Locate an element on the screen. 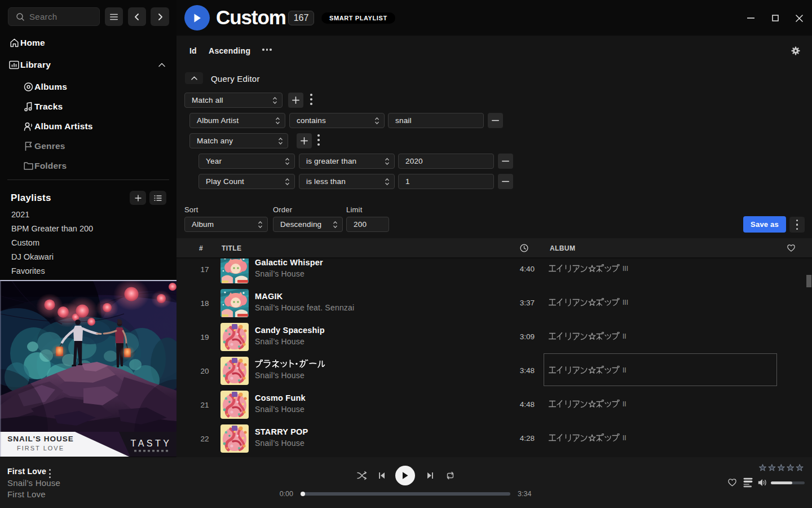 Image resolution: width=812 pixels, height=508 pixels. svg-text: SNAIL'S HOUSE is located at coordinates (41, 439).